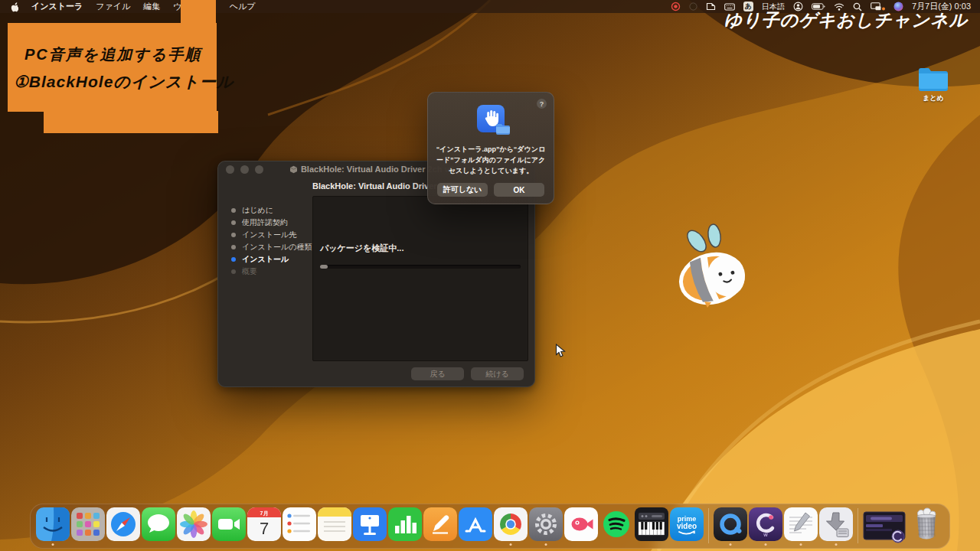 Image resolution: width=980 pixels, height=551 pixels. I want to click on svg-text: 7月, so click(265, 514).